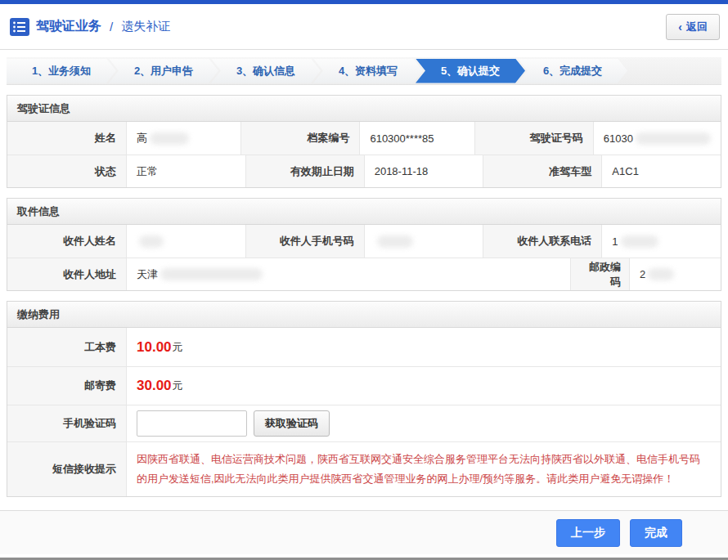 This screenshot has width=728, height=560. Describe the element at coordinates (183, 138) in the screenshot. I see `name-value: 高` at that location.